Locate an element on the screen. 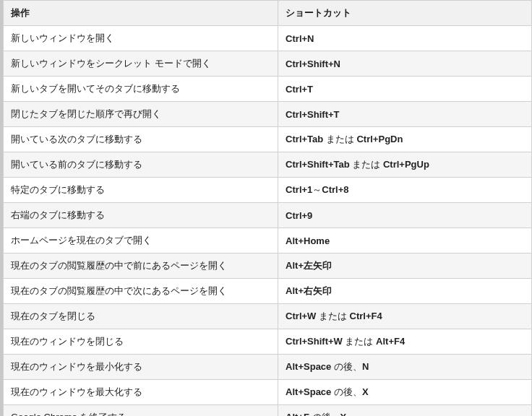 The image size is (532, 416). shortcut-cell: Alt+Space の後、X is located at coordinates (405, 393).